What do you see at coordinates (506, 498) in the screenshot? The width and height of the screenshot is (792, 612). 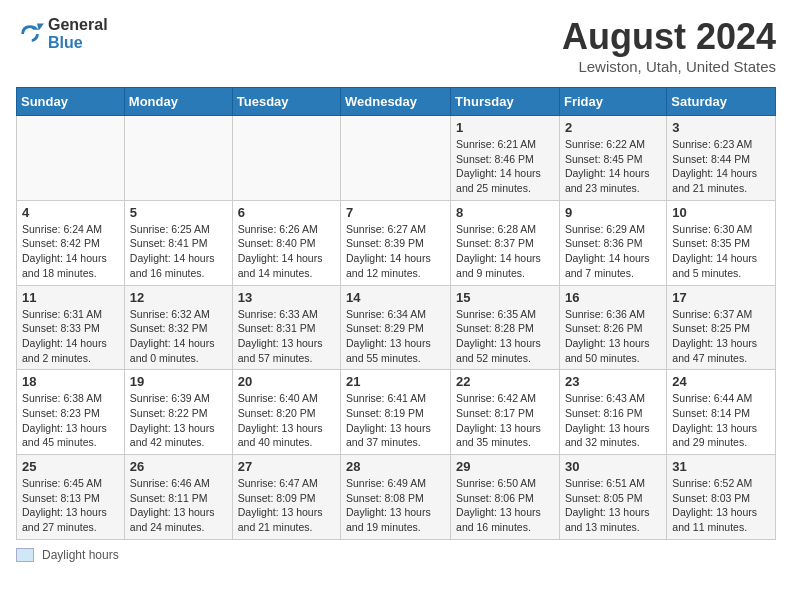 I see `calendar-cell: 29Sunrise: 6:50 AM Sunset: 8:06 PM Dayli…` at bounding box center [506, 498].